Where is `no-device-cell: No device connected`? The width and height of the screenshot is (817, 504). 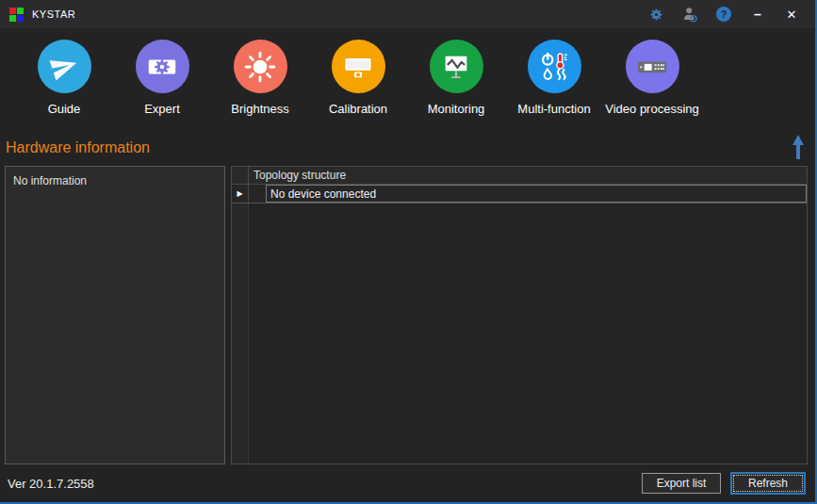 no-device-cell: No device connected is located at coordinates (536, 194).